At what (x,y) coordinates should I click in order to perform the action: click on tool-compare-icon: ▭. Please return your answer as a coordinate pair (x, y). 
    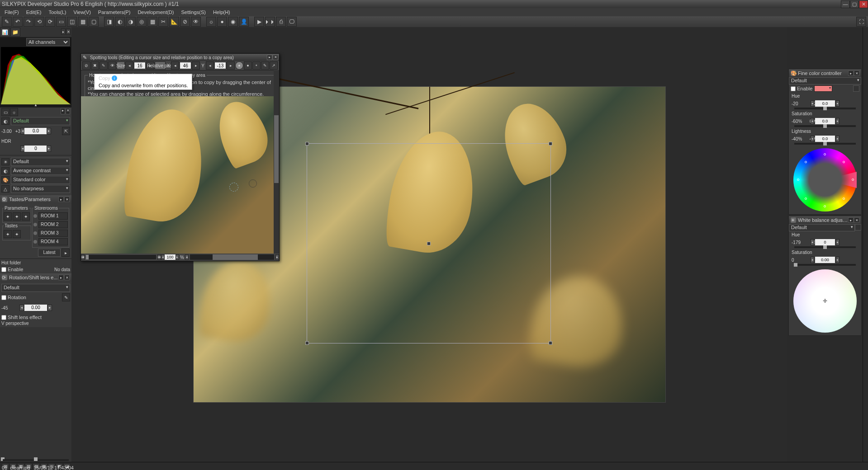
    Looking at the image, I should click on (61, 22).